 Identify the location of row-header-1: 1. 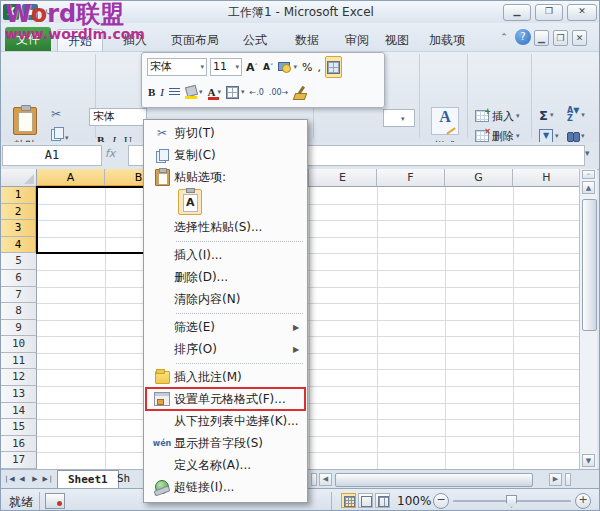
(19, 196).